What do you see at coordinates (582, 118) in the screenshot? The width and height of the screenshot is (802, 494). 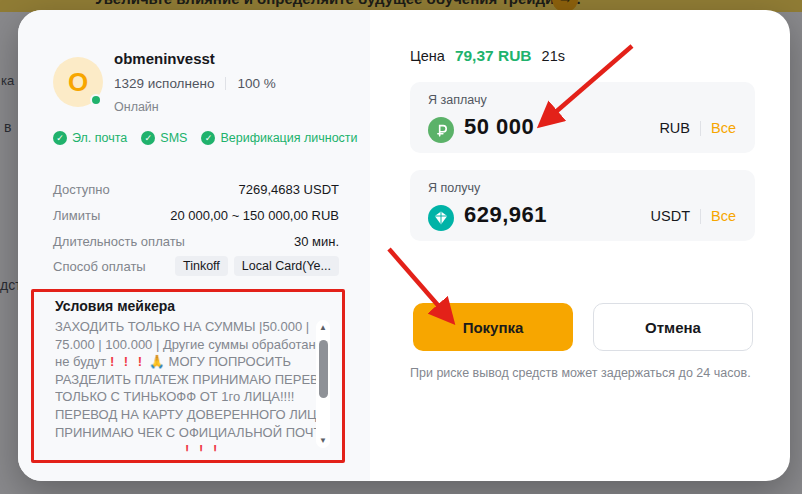 I see `pay-amount-field: Я заплачу 50 000 RUB Все` at bounding box center [582, 118].